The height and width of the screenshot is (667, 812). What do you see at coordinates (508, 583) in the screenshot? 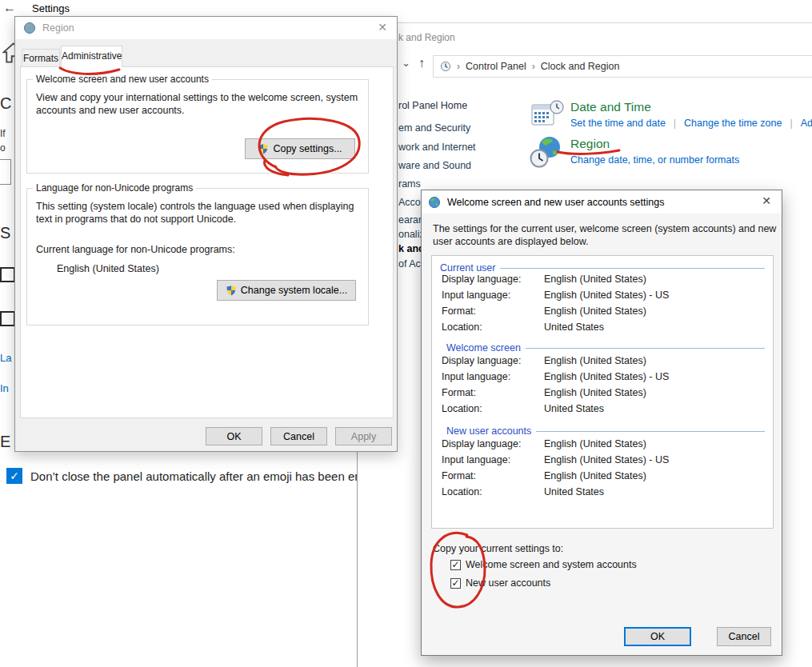
I see `new-user-accounts-checkbox-label: New user accounts` at bounding box center [508, 583].